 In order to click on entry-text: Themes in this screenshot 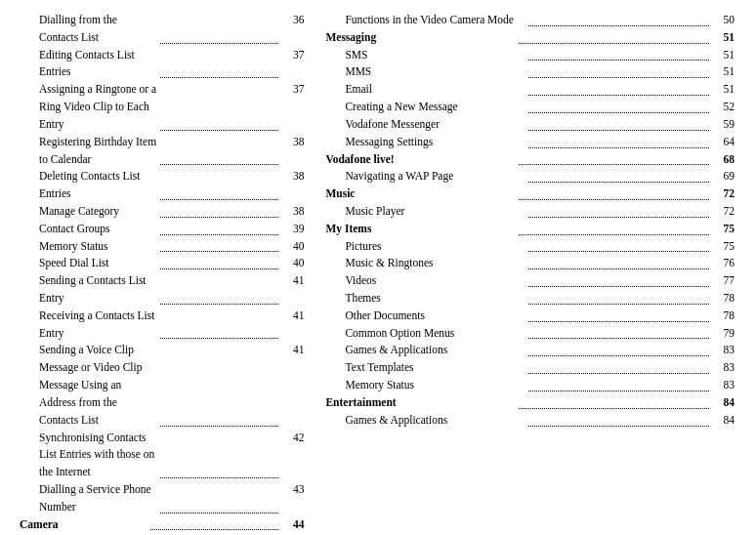, I will do `click(436, 299)`.